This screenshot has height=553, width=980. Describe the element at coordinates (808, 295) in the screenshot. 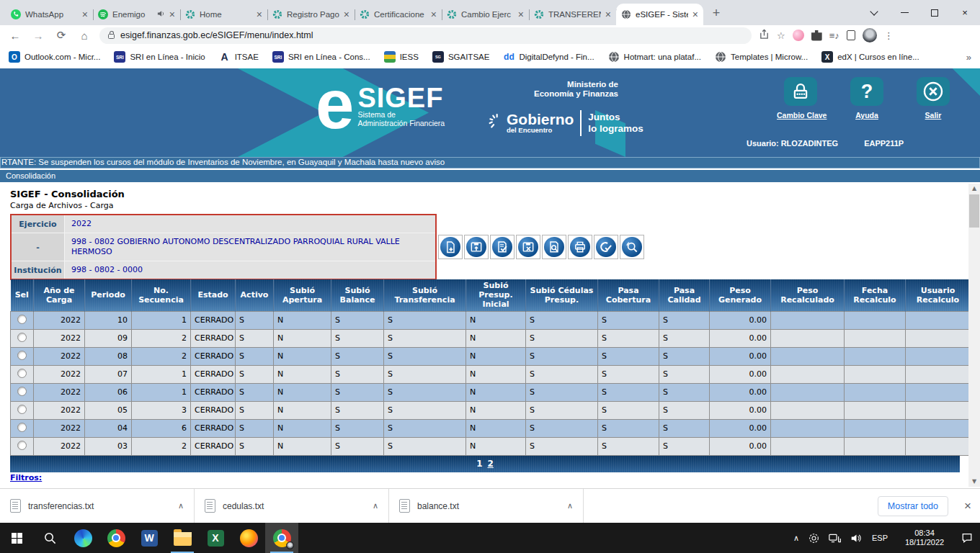

I see `column-header: Peso Recalculado` at that location.